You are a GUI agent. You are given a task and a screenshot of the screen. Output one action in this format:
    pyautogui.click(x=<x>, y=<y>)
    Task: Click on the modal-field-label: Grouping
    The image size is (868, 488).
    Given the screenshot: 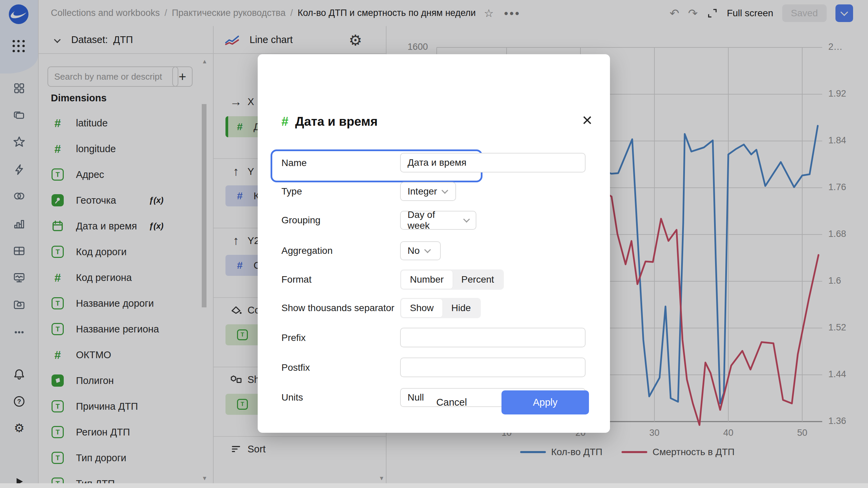 What is the action you would take?
    pyautogui.click(x=301, y=220)
    